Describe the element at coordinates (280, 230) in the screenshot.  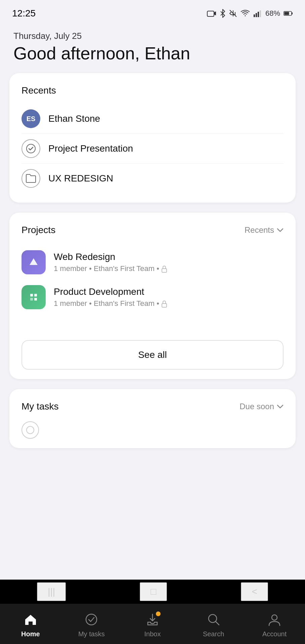
I see `chevron-down-icon` at that location.